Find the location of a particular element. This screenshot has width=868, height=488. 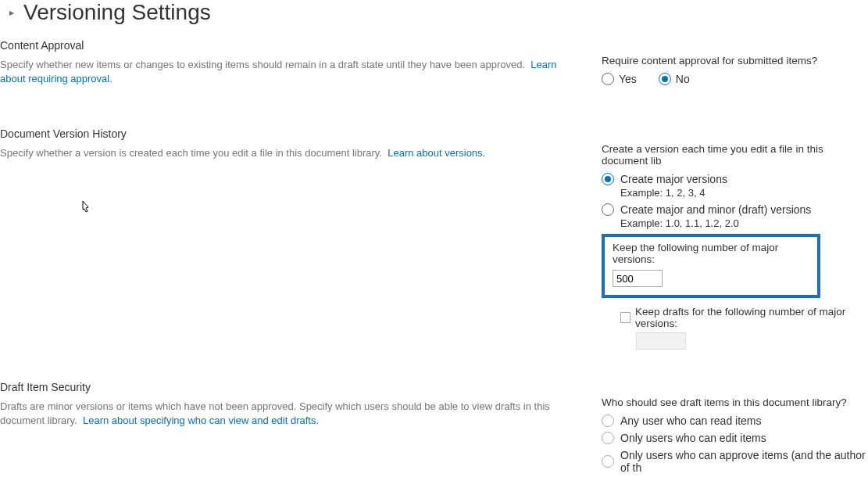

draft-security-question: Who should see draft items in this docum… is located at coordinates (734, 402).